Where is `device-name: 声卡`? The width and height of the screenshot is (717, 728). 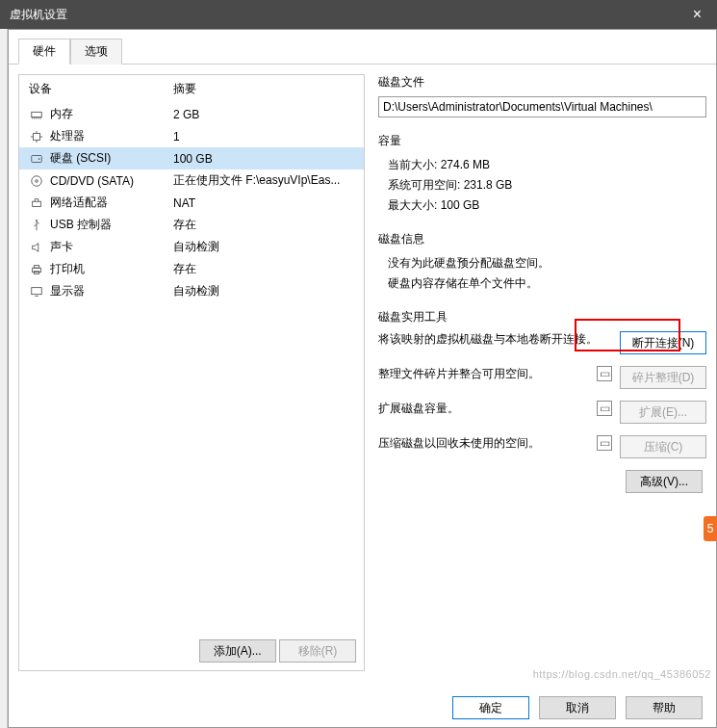
device-name: 声卡 is located at coordinates (112, 247).